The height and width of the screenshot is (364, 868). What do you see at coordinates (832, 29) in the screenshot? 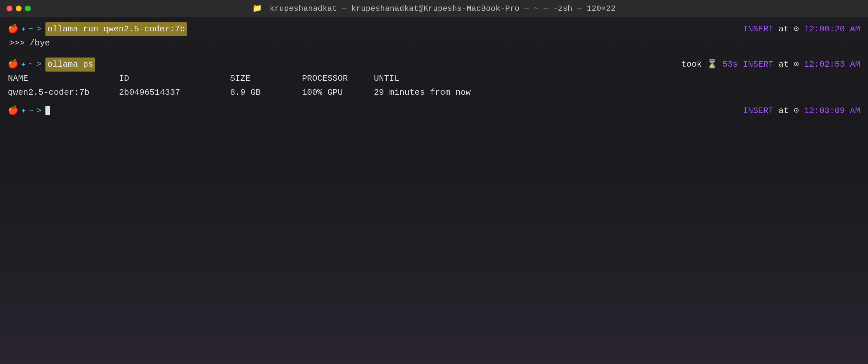
I see `time-value-1: 12:00:20 AM` at bounding box center [832, 29].